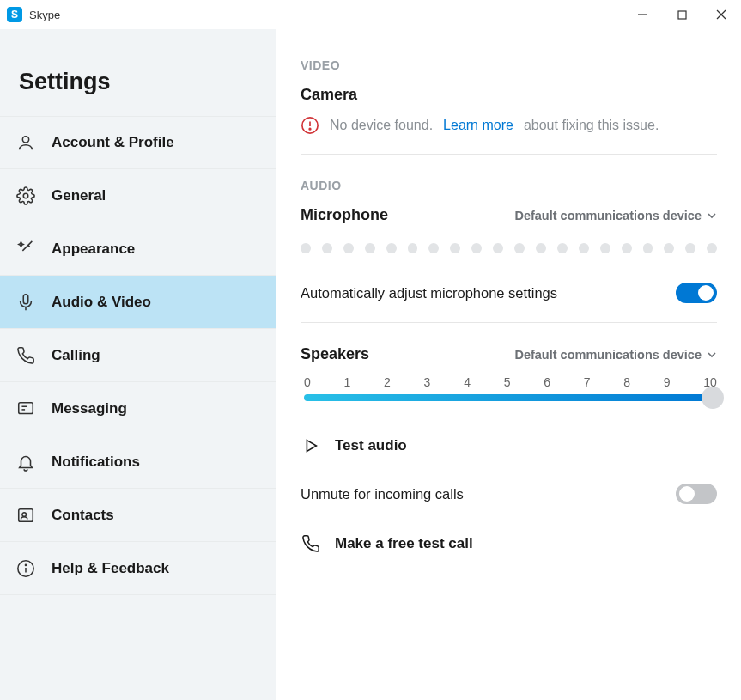 The width and height of the screenshot is (741, 700). Describe the element at coordinates (110, 569) in the screenshot. I see `sidebar-item-label: Help & Feedback` at that location.